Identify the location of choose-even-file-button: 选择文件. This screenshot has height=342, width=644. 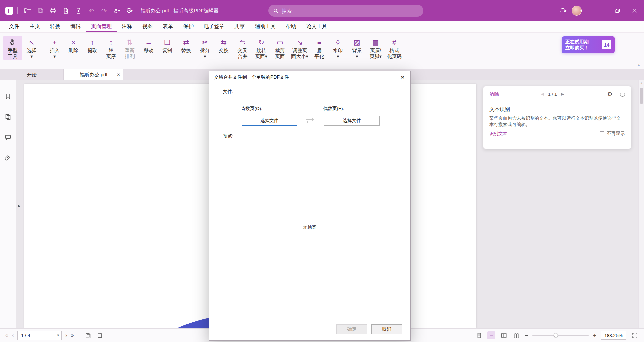
(352, 121).